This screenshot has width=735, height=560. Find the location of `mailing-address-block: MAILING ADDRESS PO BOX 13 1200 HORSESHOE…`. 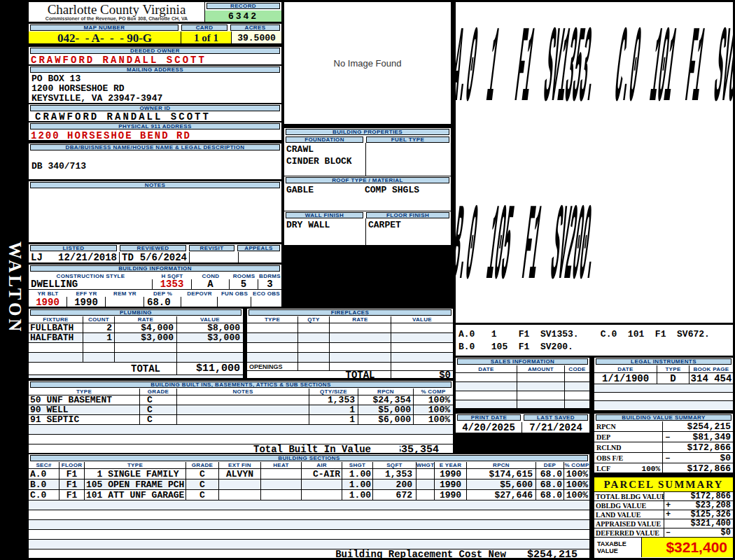

mailing-address-block: MAILING ADDRESS PO BOX 13 1200 HORSESHOE… is located at coordinates (155, 84).